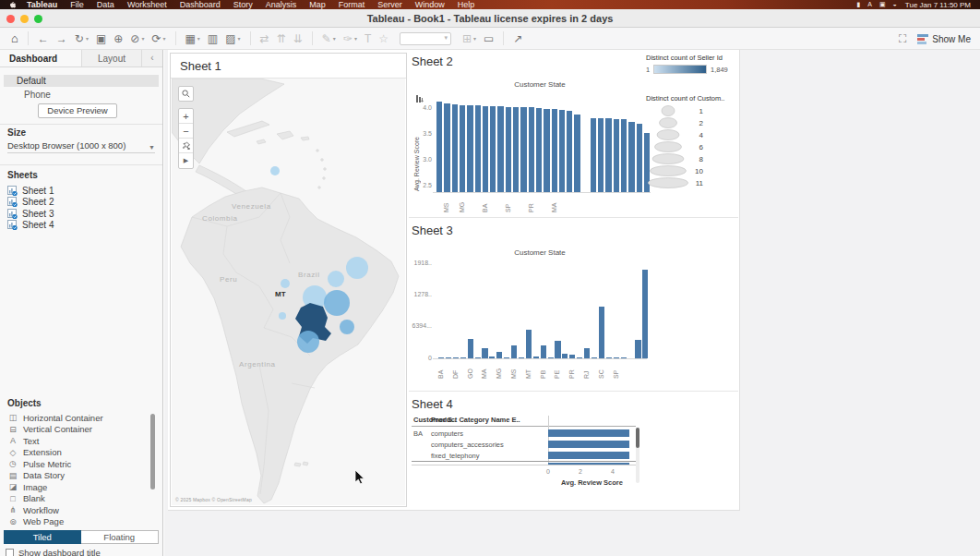  What do you see at coordinates (869, 5) in the screenshot?
I see `input-source-icon: A` at bounding box center [869, 5].